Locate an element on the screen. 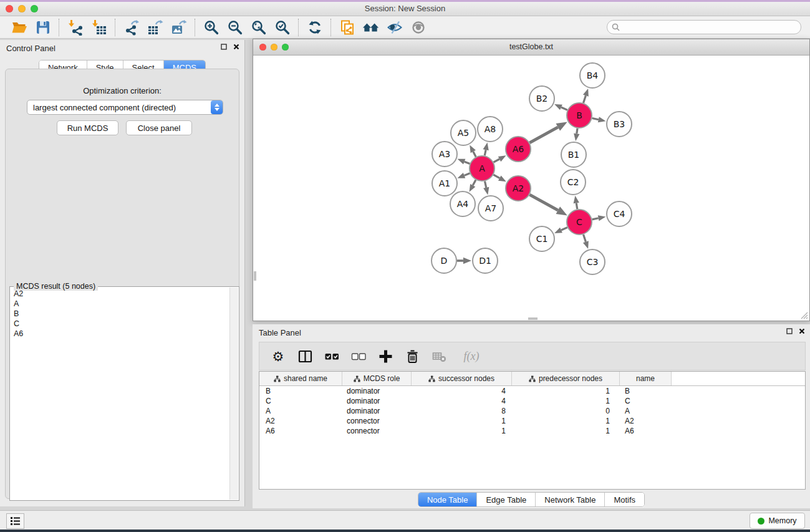 The height and width of the screenshot is (532, 810). import-table-button is located at coordinates (99, 27).